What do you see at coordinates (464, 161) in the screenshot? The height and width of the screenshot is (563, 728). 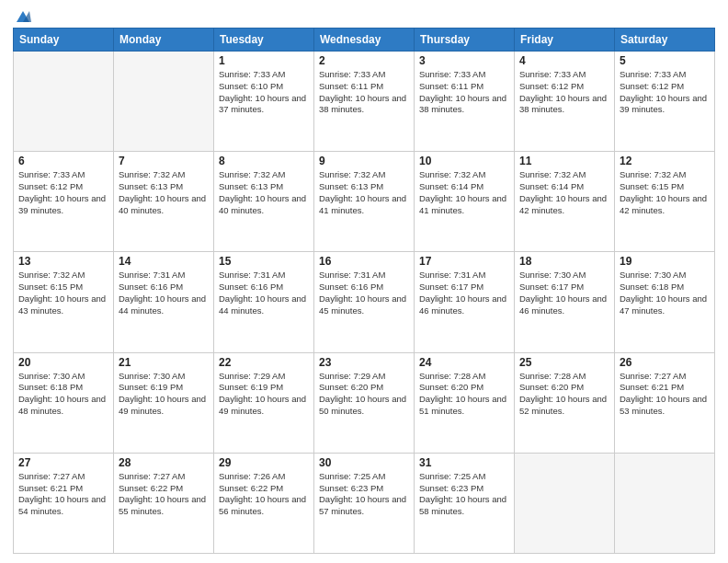 I see `day-number: 10` at bounding box center [464, 161].